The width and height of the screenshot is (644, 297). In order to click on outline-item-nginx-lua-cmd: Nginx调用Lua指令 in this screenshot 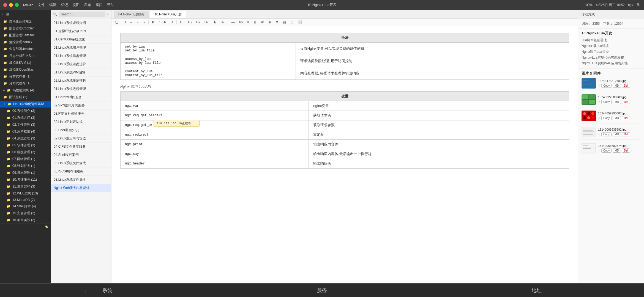, I will do `click(611, 52)`.